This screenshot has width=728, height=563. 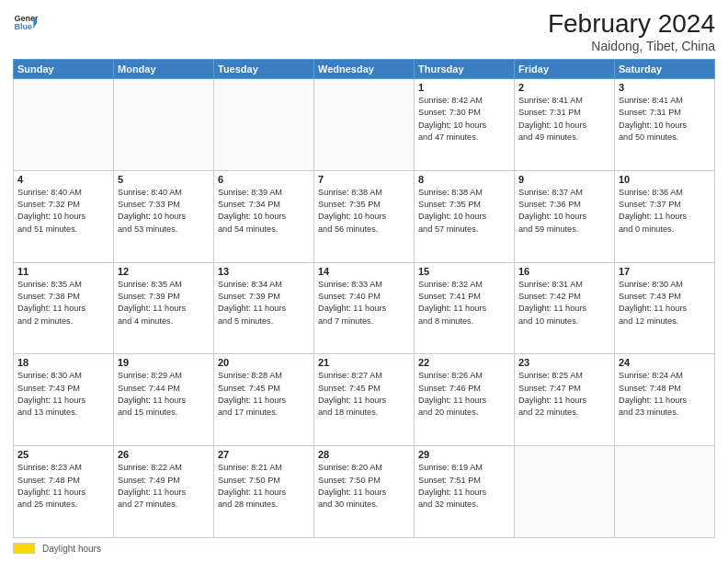 I want to click on calendar-cell: 20Sunrise: 8:28 AM Sunset: 7:45 PM Dayli…, so click(x=265, y=400).